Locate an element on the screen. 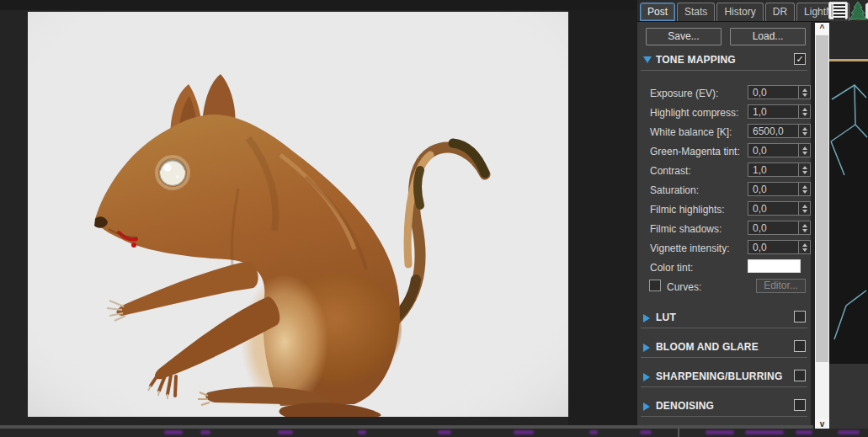  param-label: Vignette intensity: is located at coordinates (690, 248).